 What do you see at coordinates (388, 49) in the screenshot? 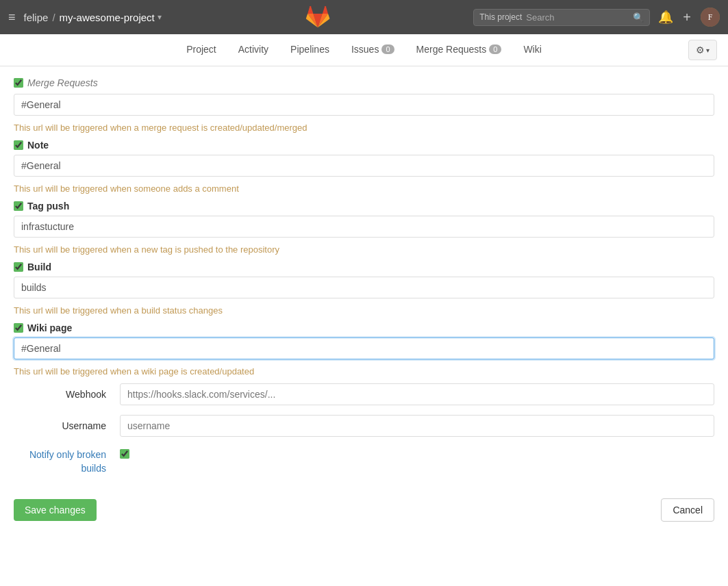
I see `issues-badge: 0` at bounding box center [388, 49].